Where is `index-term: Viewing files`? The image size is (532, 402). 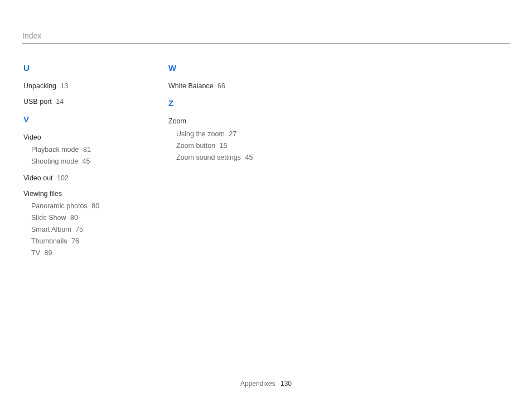 index-term: Viewing files is located at coordinates (42, 194).